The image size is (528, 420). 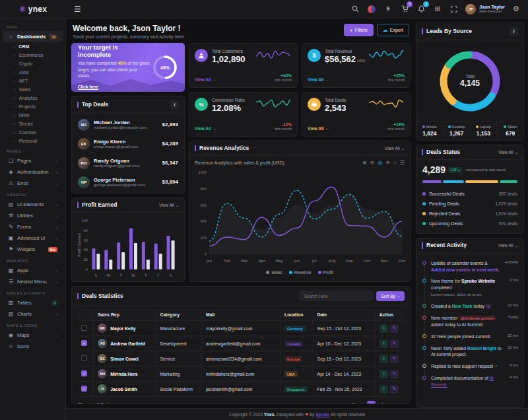 What do you see at coordinates (403, 162) in the screenshot?
I see `menu-icon: ☰` at bounding box center [403, 162].